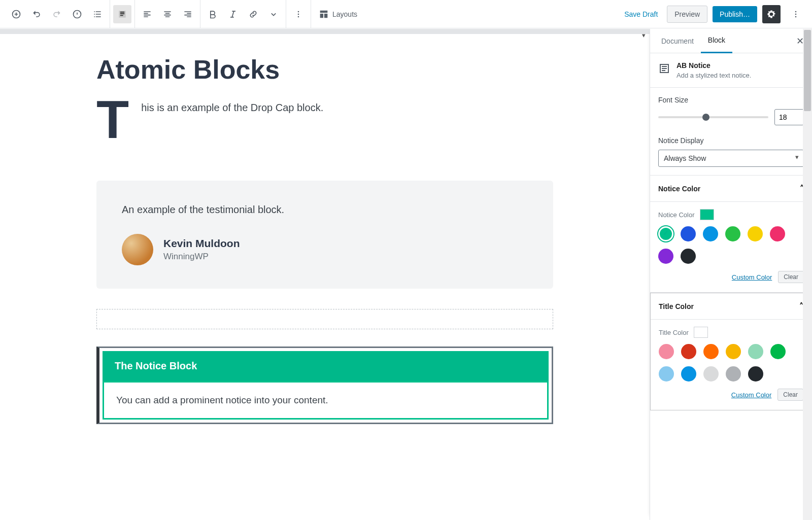  What do you see at coordinates (325, 70) in the screenshot?
I see `post-title: Atomic Blocks` at bounding box center [325, 70].